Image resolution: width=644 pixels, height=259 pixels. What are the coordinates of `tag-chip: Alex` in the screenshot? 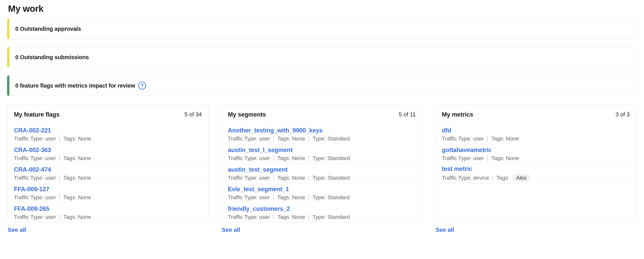 It's located at (522, 178).